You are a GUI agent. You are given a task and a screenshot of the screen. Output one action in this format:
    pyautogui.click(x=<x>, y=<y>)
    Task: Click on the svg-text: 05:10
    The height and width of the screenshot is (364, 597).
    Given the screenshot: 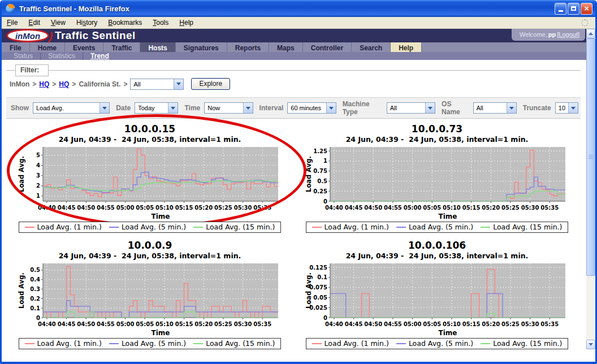 What is the action you would take?
    pyautogui.click(x=165, y=324)
    